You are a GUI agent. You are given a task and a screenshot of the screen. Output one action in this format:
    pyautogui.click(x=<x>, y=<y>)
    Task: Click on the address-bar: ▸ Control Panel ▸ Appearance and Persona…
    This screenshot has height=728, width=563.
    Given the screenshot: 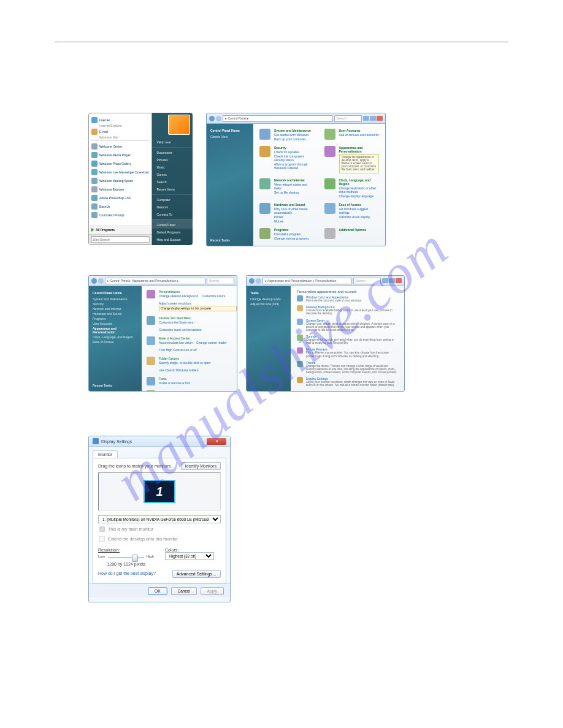 What is the action you would take?
    pyautogui.click(x=155, y=281)
    